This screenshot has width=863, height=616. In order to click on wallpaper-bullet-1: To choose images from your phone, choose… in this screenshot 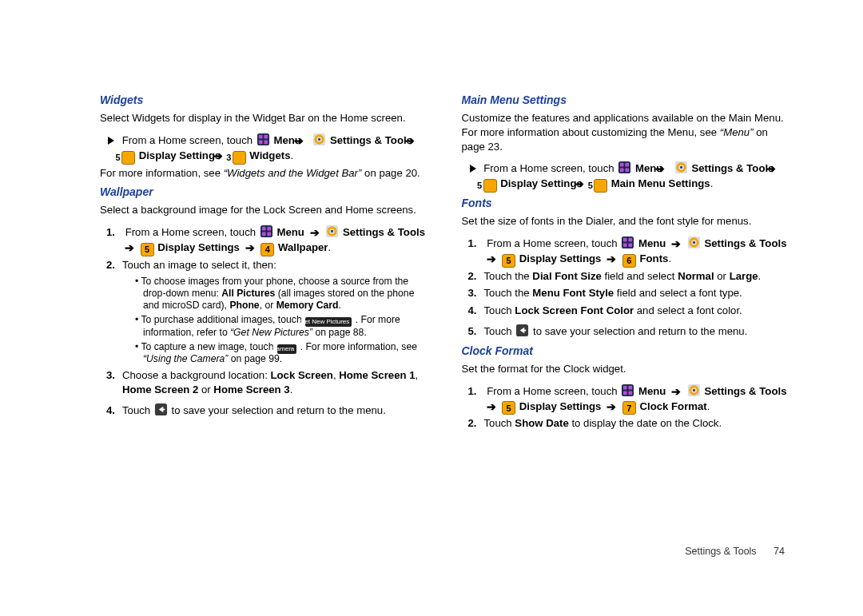, I will do `click(286, 294)`.